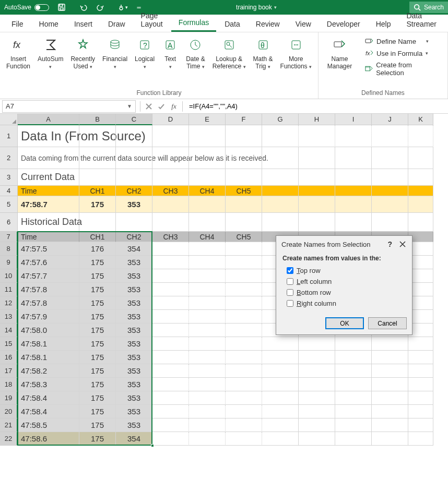  Describe the element at coordinates (49, 344) in the screenshot. I see `cell: 47:58.1` at that location.